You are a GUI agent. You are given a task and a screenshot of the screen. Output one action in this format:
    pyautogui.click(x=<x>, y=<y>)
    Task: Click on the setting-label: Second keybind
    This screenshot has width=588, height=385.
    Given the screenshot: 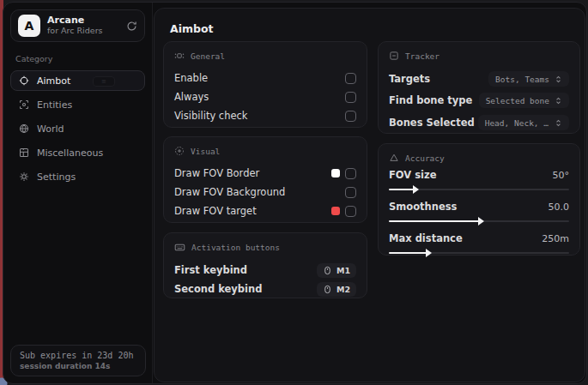 What is the action you would take?
    pyautogui.click(x=218, y=289)
    